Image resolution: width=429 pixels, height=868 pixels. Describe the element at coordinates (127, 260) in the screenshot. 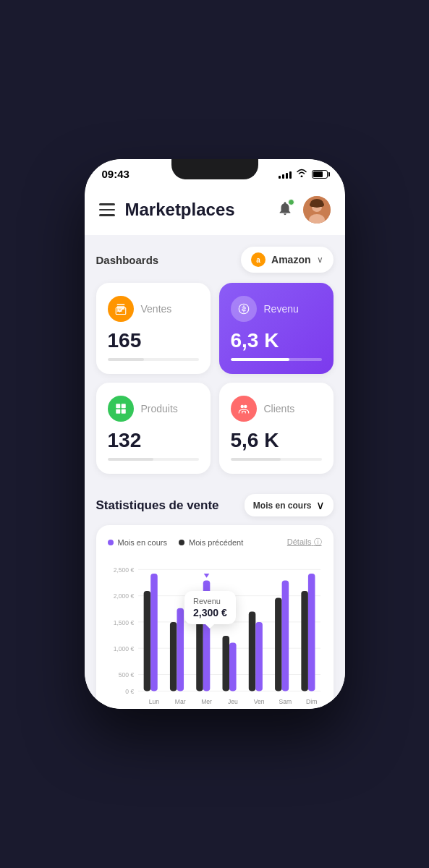

I see `dashboard-label: Dashboards` at that location.